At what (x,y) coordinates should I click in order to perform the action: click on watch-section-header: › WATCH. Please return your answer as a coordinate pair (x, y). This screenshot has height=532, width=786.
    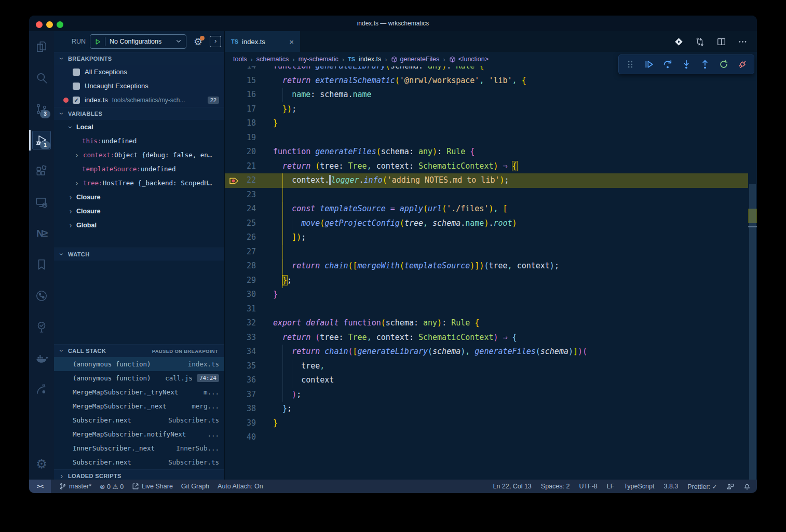
    Looking at the image, I should click on (139, 254).